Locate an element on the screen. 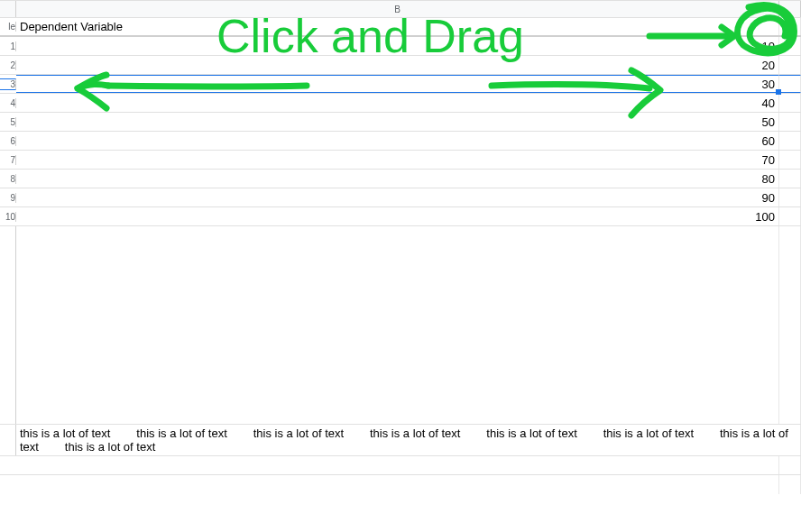 The image size is (801, 532). table-row: 880 is located at coordinates (400, 179).